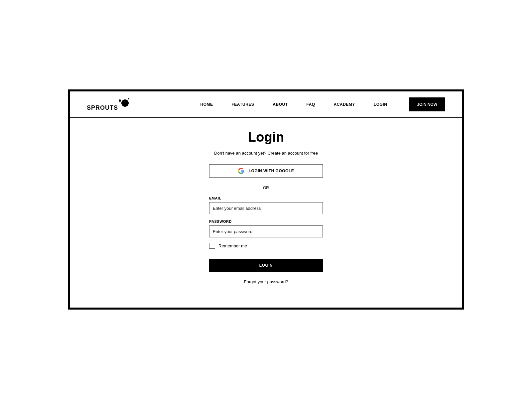  What do you see at coordinates (266, 224) in the screenshot?
I see `login-form: LOGIN WITH GOOGLE OR EMAIL PASSWORD Reme…` at bounding box center [266, 224].